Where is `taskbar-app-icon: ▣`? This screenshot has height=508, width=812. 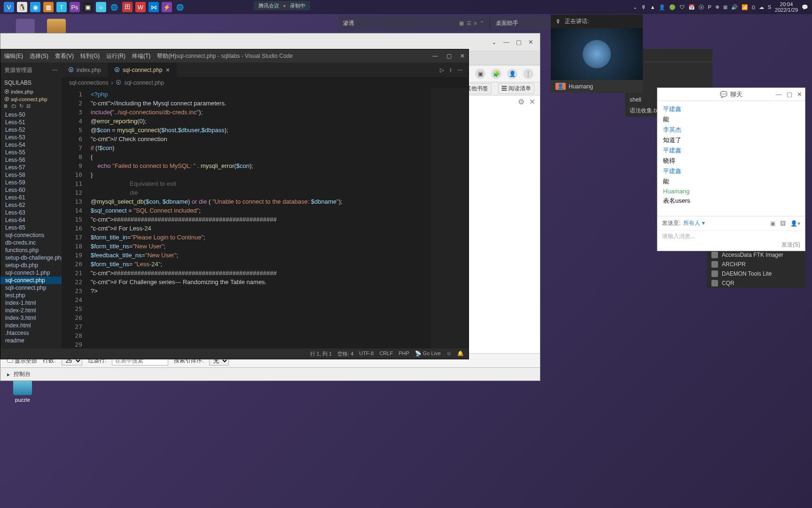
taskbar-app-icon: ▣ is located at coordinates (88, 7).